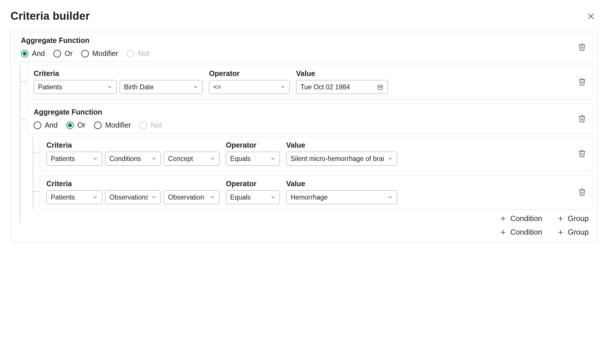 This screenshot has height=364, width=607. I want to click on criteria-select-level-2: Observations, so click(133, 197).